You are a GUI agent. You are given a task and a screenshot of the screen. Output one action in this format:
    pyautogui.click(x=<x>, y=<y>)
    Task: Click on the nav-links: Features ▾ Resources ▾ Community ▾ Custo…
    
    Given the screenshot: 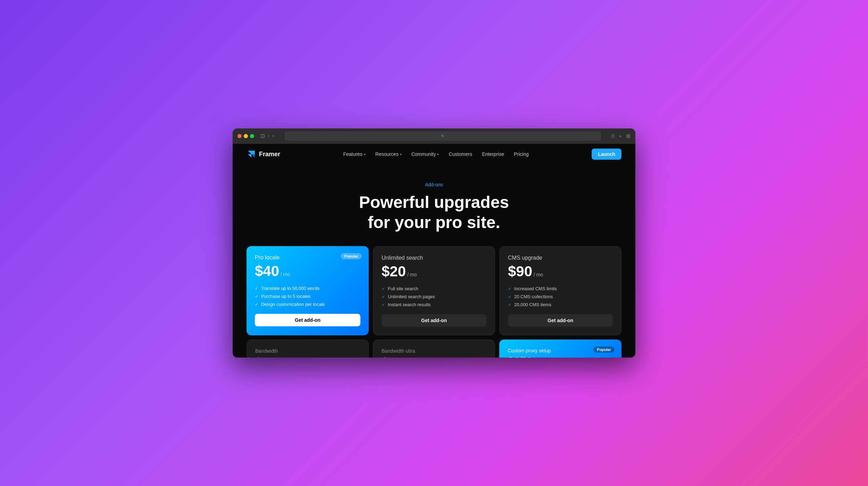 What is the action you would take?
    pyautogui.click(x=436, y=154)
    